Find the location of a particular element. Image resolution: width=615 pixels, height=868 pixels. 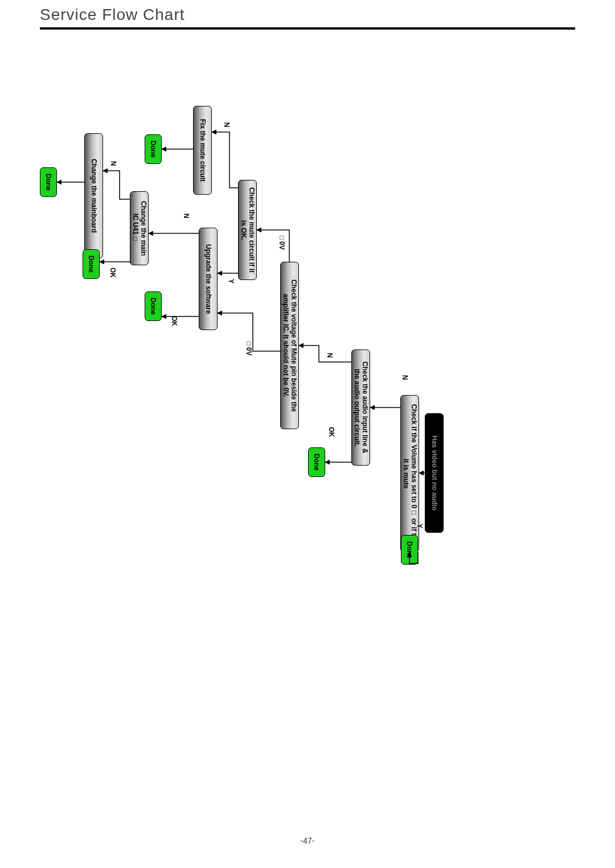

label-0V-left: □0V is located at coordinates (282, 241).